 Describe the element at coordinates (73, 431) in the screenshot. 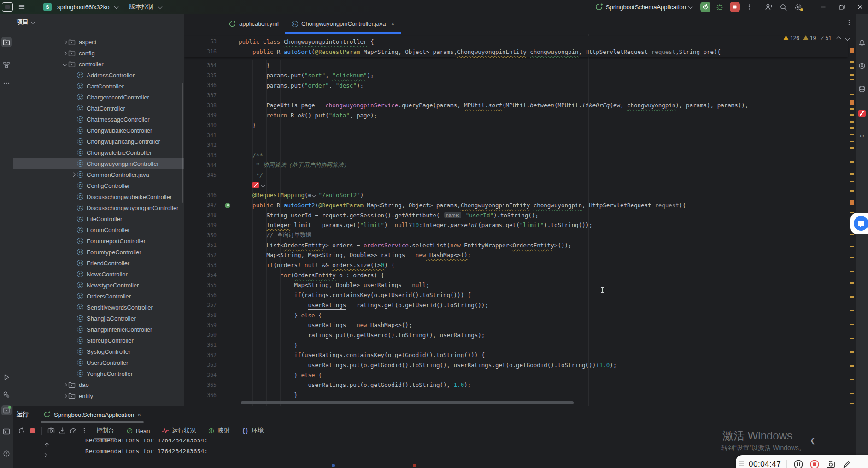

I see `gauge-icon` at that location.